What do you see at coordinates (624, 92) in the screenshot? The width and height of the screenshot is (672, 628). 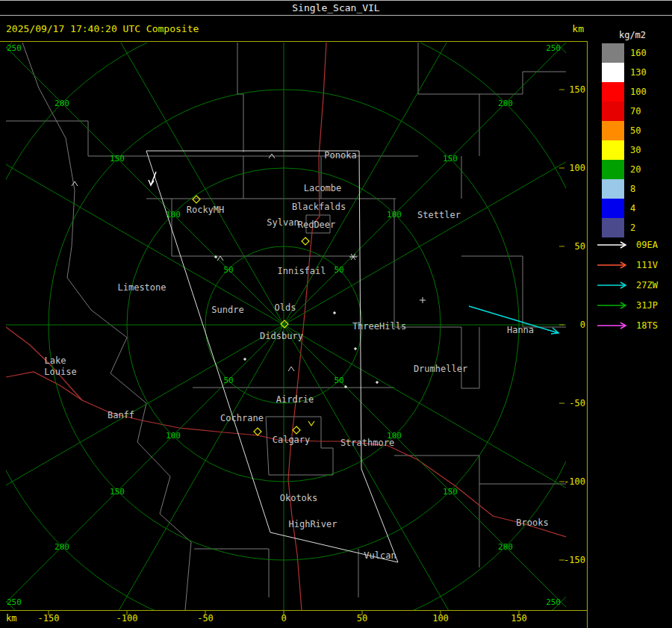 I see `colorbar-row: 100` at bounding box center [624, 92].